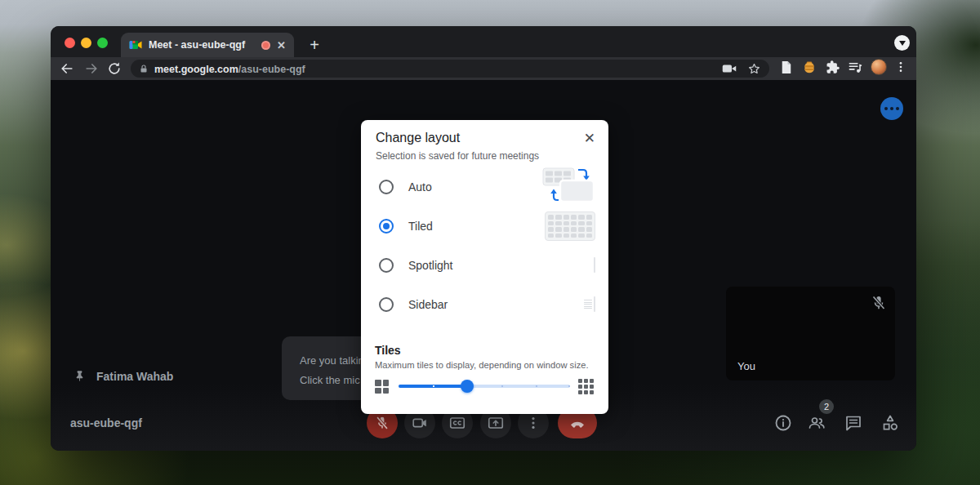 The width and height of the screenshot is (980, 485). Describe the element at coordinates (482, 365) in the screenshot. I see `tiles-section-subtitle: Maximum tiles to display, depending on w…` at that location.